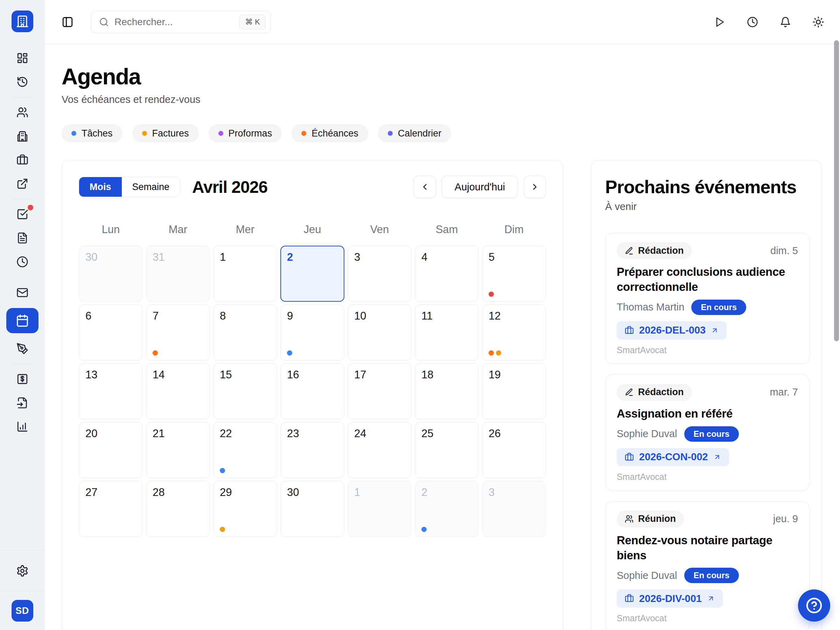  Describe the element at coordinates (22, 292) in the screenshot. I see `sidebar-item-mail` at that location.